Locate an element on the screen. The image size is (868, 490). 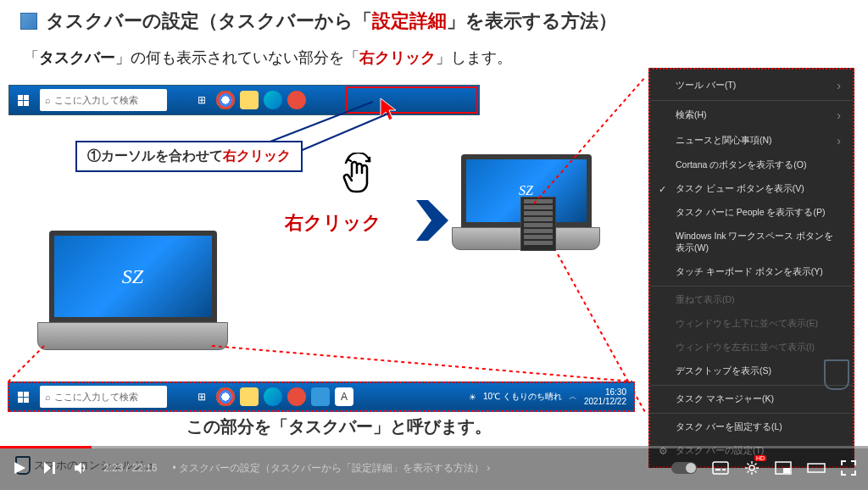
title-post: 」を表示する方法） is located at coordinates (532, 20).